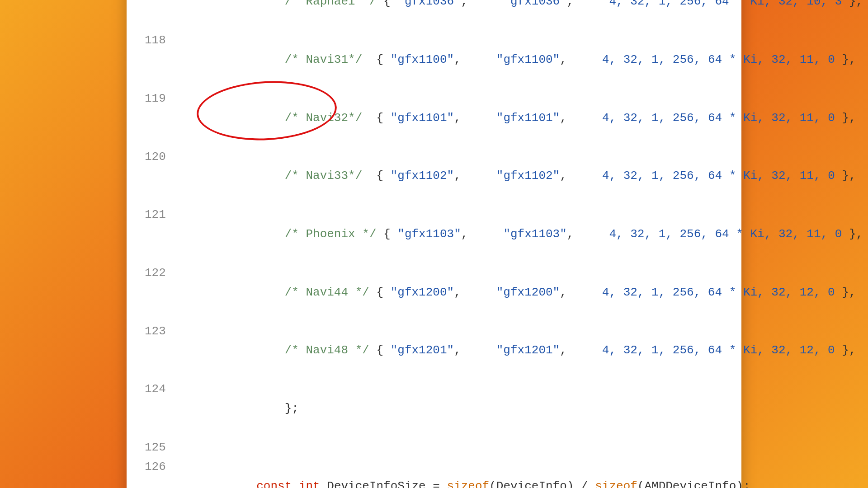 The height and width of the screenshot is (488, 868). Describe the element at coordinates (434, 15) in the screenshot. I see `code-line-117: 117 /* Raphael */ { "gfx1036", "gfx1036"…` at that location.